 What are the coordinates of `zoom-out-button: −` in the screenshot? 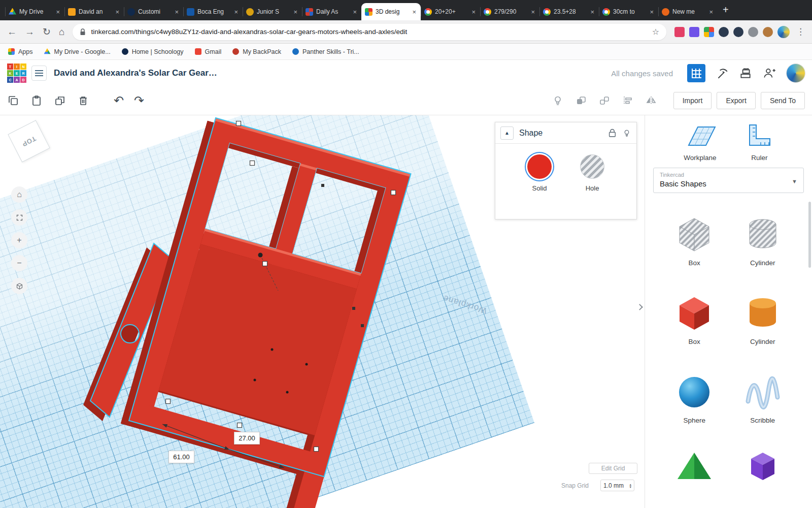 It's located at (19, 263).